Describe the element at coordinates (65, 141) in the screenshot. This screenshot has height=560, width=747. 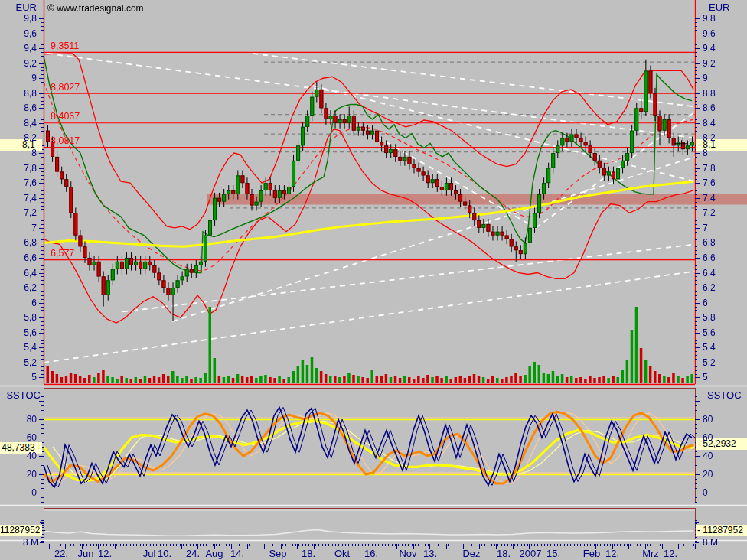
I see `price-line-label: 8,0817` at that location.